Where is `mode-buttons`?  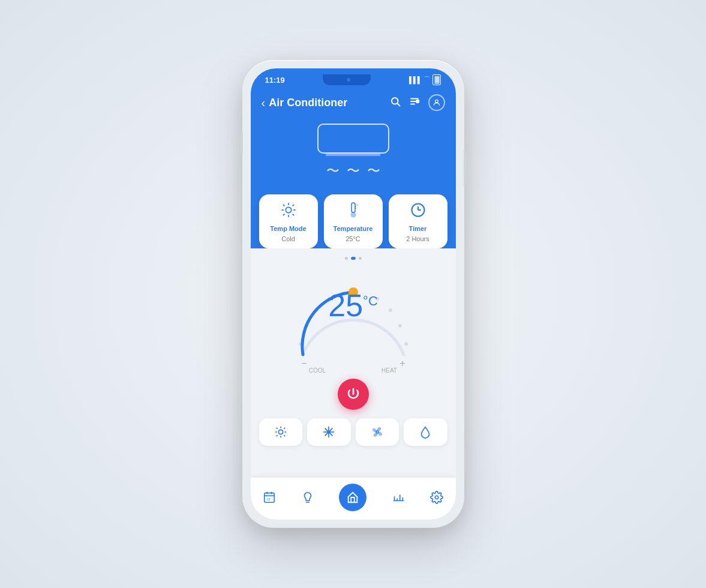 mode-buttons is located at coordinates (353, 432).